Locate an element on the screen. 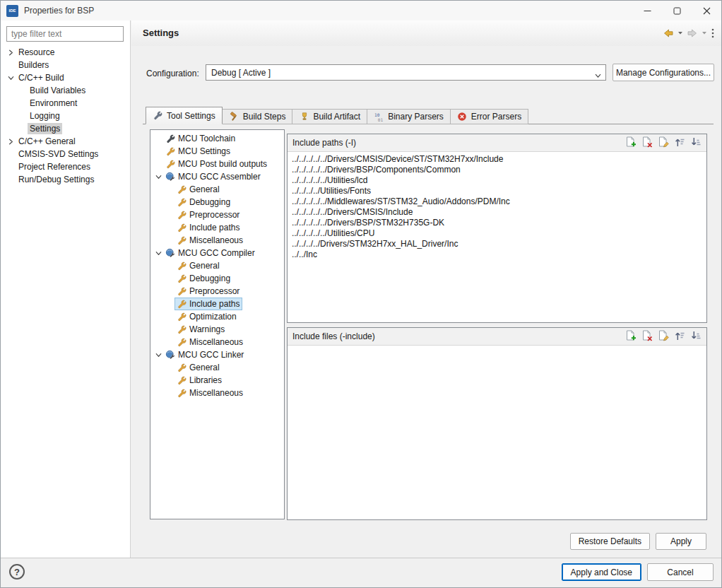  sidebar-item-logging: Logging is located at coordinates (65, 116).